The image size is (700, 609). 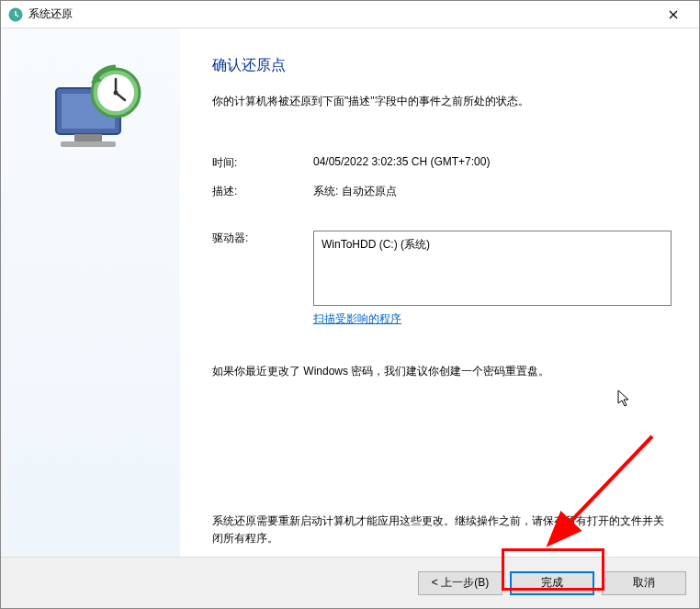 What do you see at coordinates (442, 268) in the screenshot?
I see `drives-row: 驱动器: WinToHDD (C:) (系统)` at bounding box center [442, 268].